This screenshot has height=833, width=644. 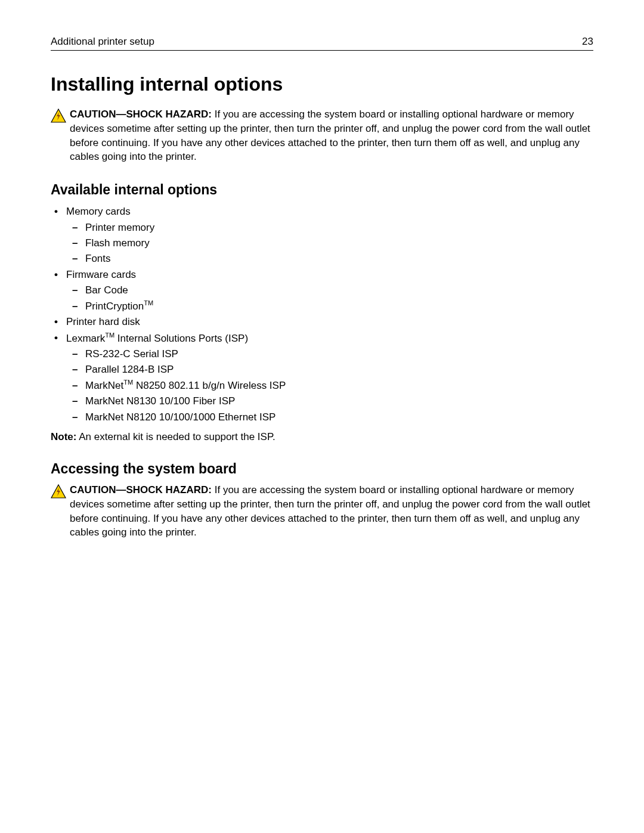 What do you see at coordinates (103, 42) in the screenshot?
I see `header-section: Additional printer setup` at bounding box center [103, 42].